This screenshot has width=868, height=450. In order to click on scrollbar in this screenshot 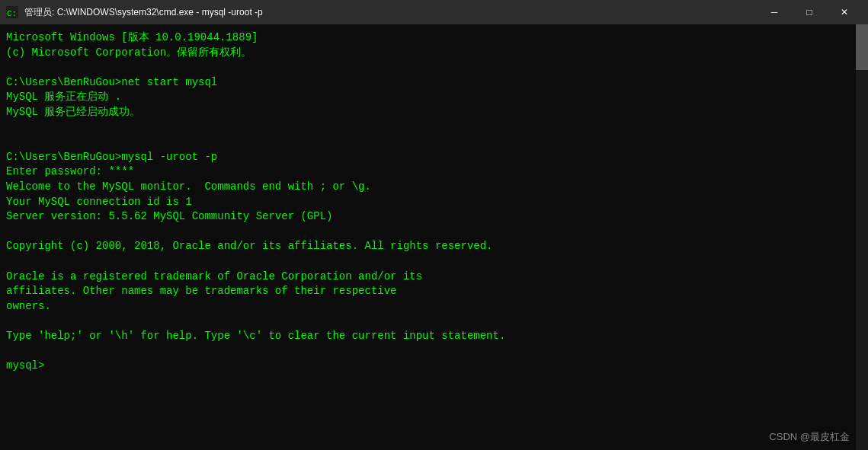, I will do `click(862, 238)`.